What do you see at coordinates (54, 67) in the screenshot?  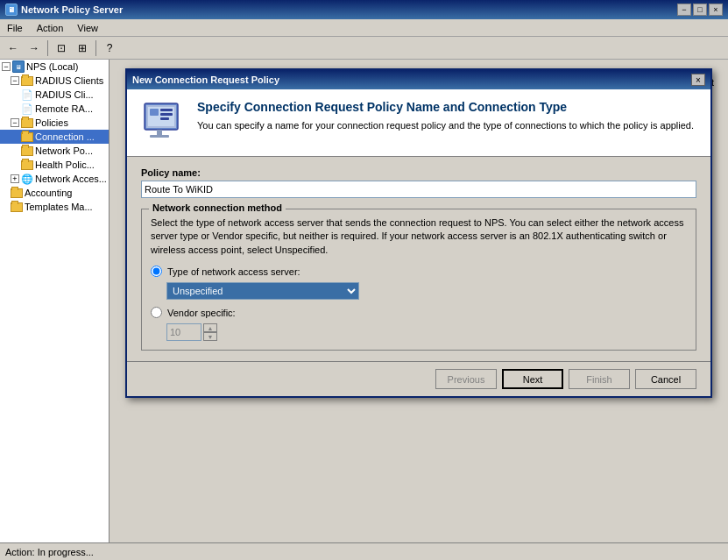 I see `tree-root: − 🖥 NPS (Local)` at bounding box center [54, 67].